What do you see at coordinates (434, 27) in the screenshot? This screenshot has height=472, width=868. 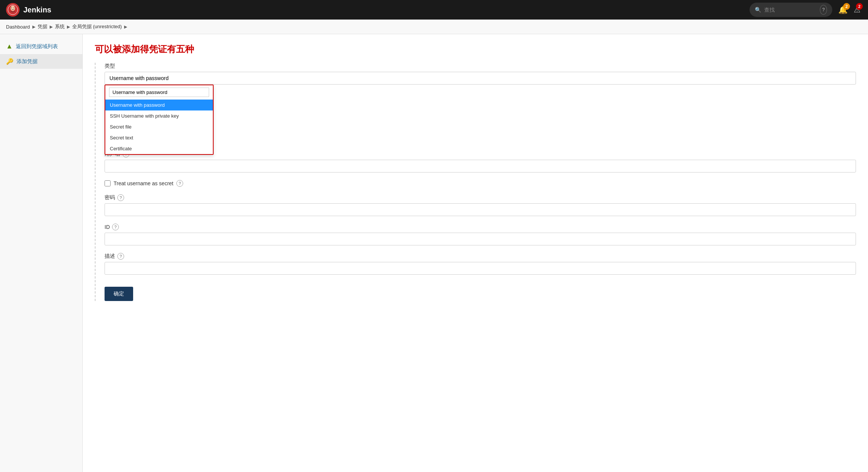 I see `breadcrumb: Dashboard ▶ 凭据 ▶ 系统 ▶ 全局凭据 (unrestricted…` at bounding box center [434, 27].